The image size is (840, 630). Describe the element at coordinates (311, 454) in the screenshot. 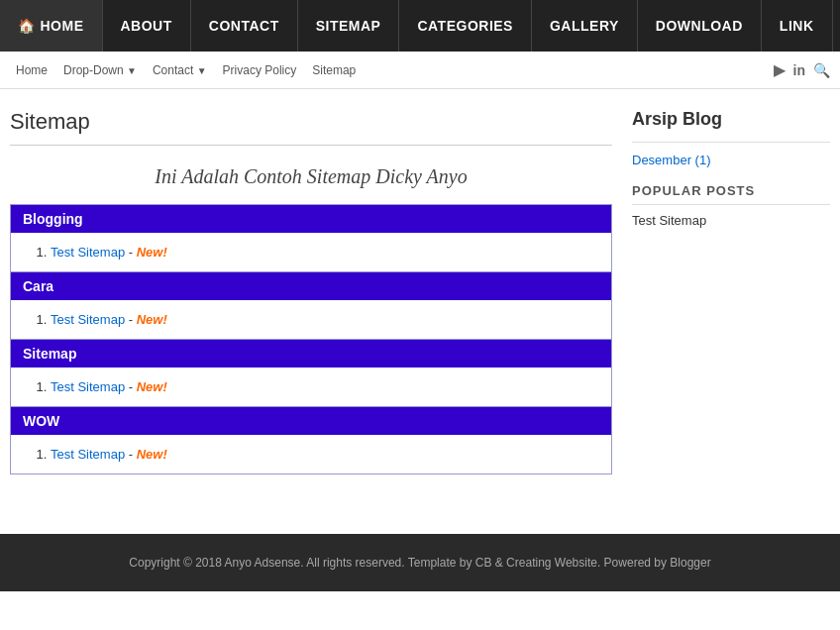

I see `sitemap-items-wow: Test Sitemap - New!` at that location.